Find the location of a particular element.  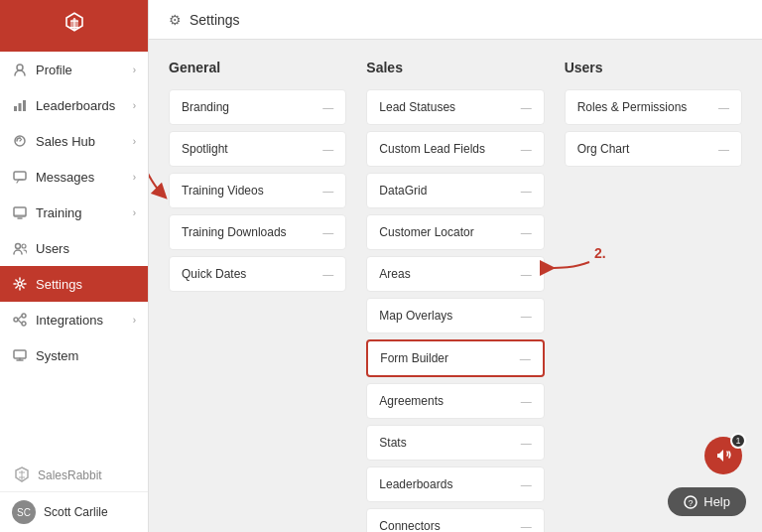

help-label: Help is located at coordinates (716, 502).